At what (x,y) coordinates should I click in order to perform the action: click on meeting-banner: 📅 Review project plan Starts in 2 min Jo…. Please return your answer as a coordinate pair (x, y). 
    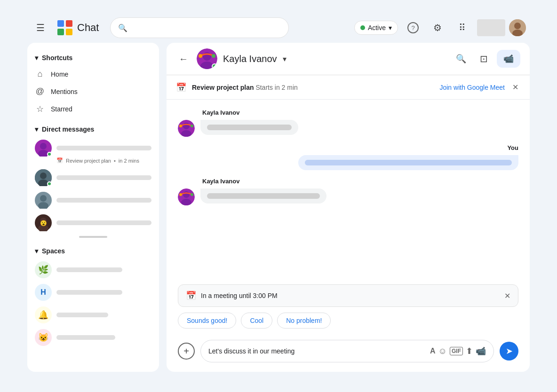
    Looking at the image, I should click on (348, 87).